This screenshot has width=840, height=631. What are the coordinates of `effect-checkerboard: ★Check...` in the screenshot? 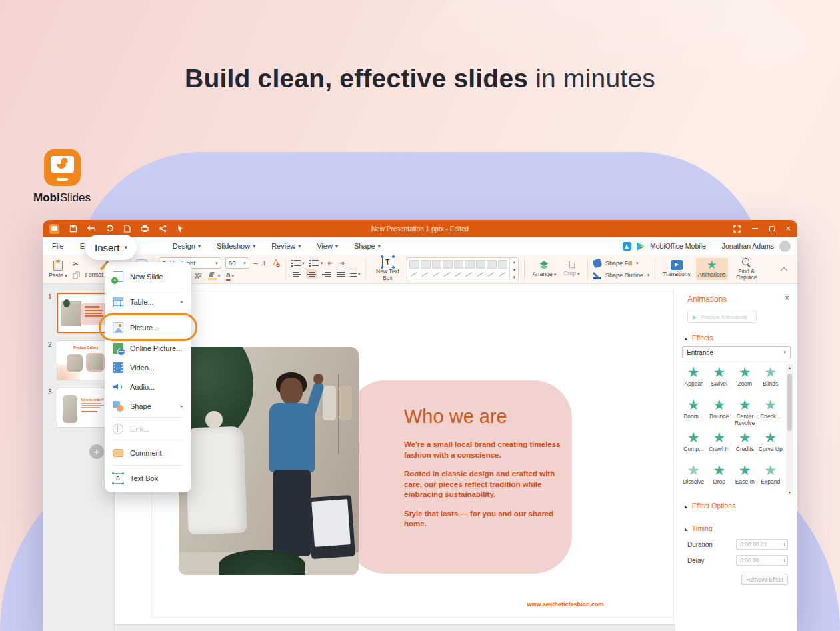 It's located at (771, 414).